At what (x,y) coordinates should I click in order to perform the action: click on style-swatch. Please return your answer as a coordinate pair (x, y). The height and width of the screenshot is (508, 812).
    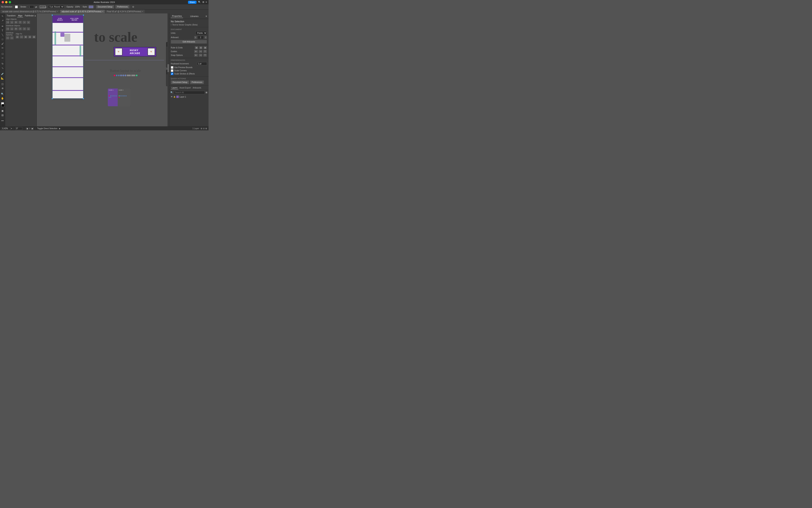
    Looking at the image, I should click on (91, 7).